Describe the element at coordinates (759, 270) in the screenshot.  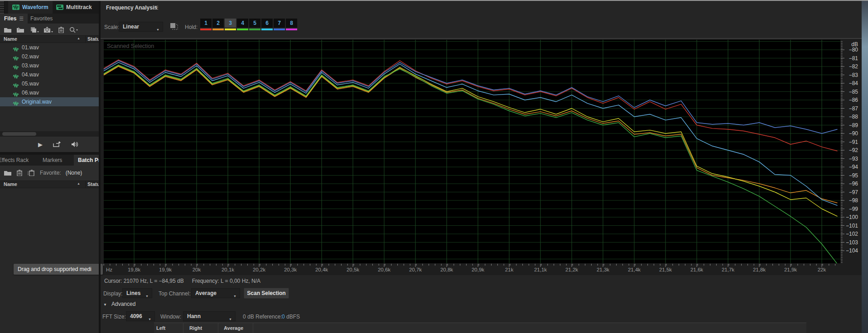
I see `svg-text: 21,8k` at that location.